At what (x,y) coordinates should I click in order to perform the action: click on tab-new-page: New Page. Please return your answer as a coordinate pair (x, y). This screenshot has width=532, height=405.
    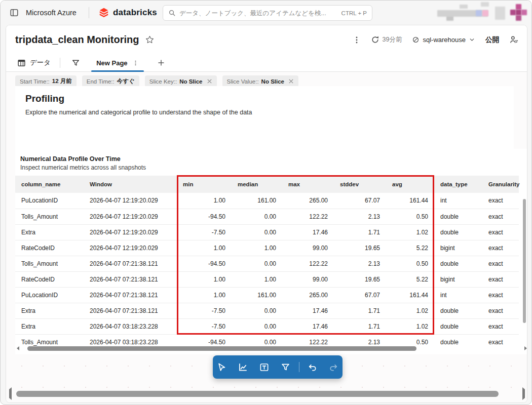
    Looking at the image, I should click on (118, 63).